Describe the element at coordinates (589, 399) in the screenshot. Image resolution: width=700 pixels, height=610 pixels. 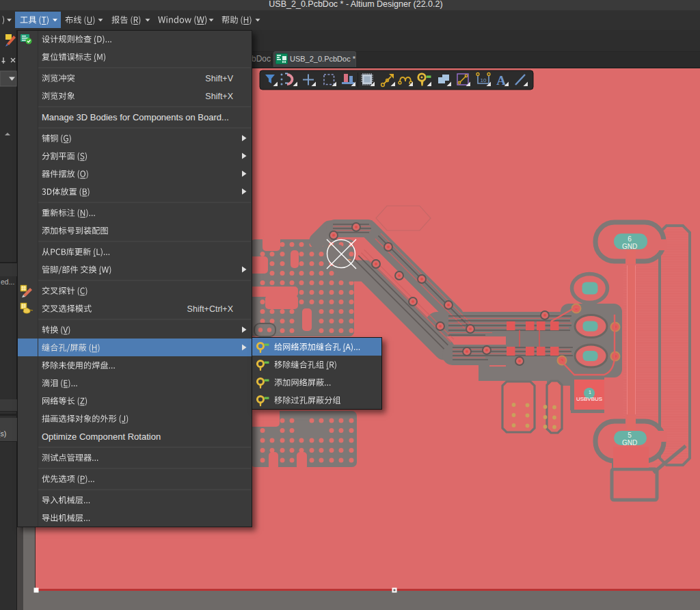
I see `svg-text: USBVBUS` at that location.